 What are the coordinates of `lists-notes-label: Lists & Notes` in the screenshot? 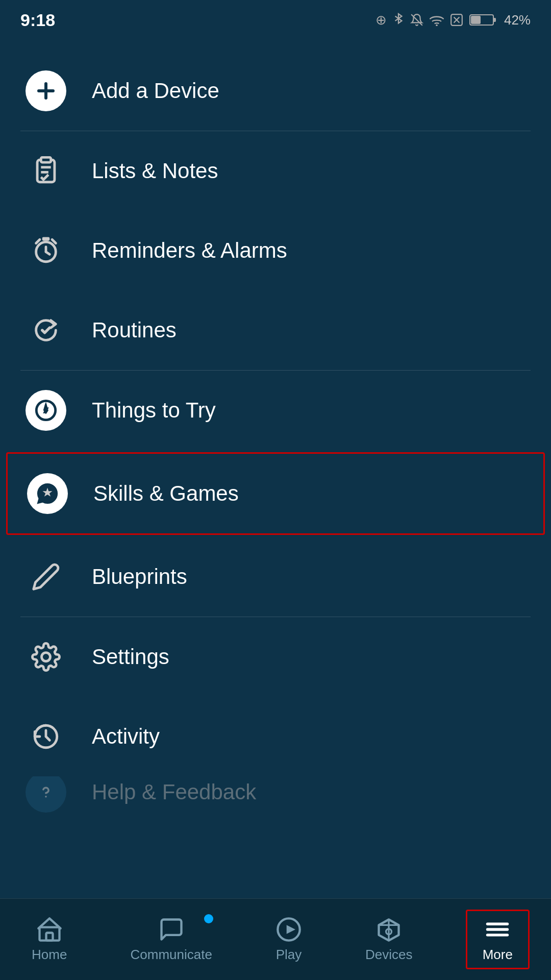 It's located at (155, 171).